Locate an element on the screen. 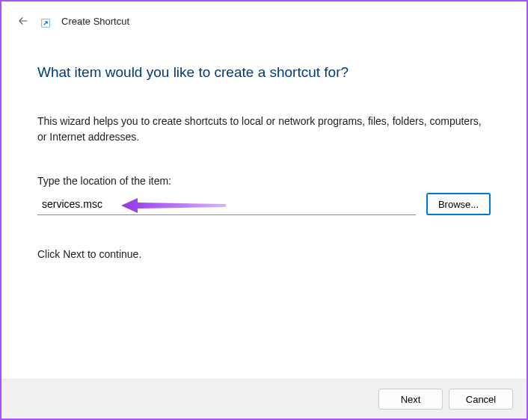 This screenshot has width=528, height=420. page-heading: What item would you like to create a sho… is located at coordinates (264, 72).